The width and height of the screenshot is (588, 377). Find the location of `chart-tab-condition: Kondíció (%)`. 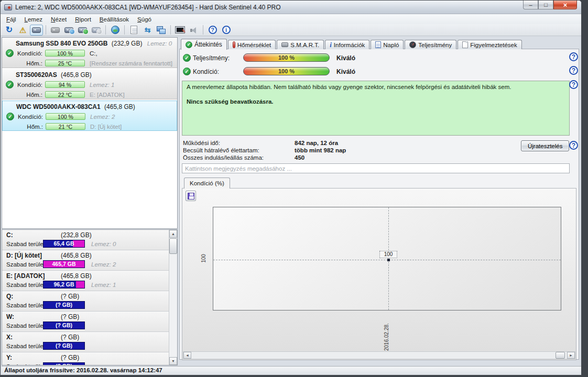

chart-tab-condition: Kondíció (%) is located at coordinates (207, 183).